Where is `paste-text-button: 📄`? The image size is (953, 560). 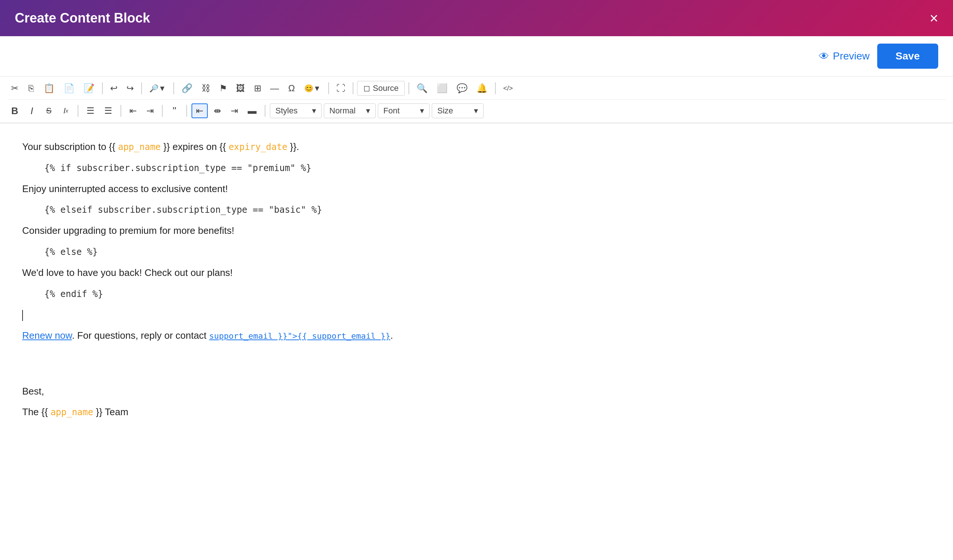 paste-text-button: 📄 is located at coordinates (69, 88).